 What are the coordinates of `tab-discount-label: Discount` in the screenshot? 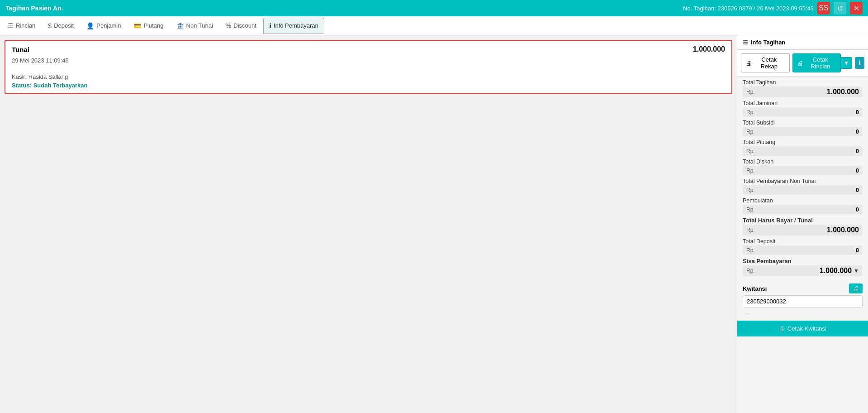 It's located at (245, 25).